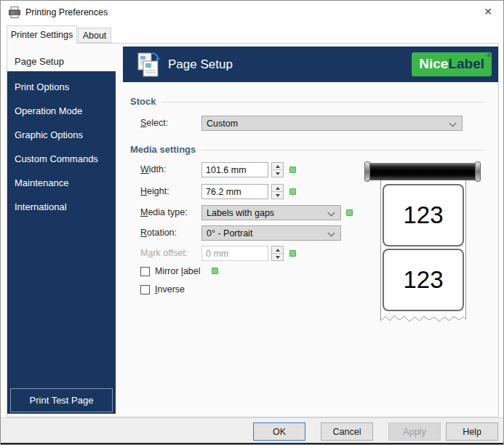 The height and width of the screenshot is (445, 504). I want to click on tab-printer-settings: Printer Settings, so click(42, 35).